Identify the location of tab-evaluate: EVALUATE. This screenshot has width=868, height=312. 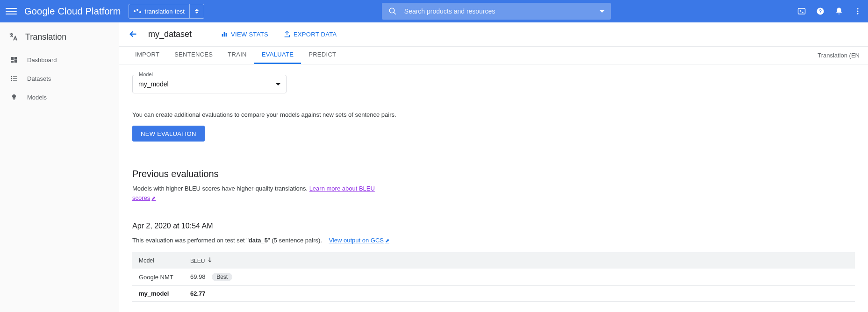
(278, 55).